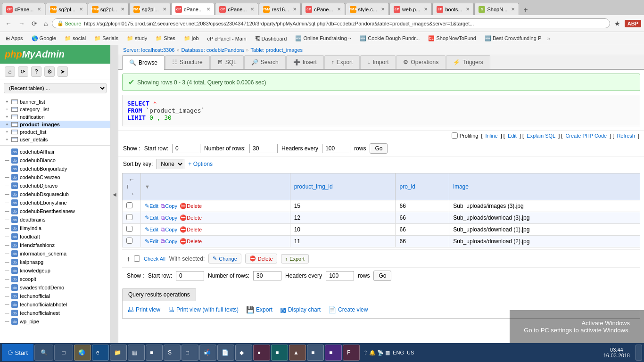  Describe the element at coordinates (271, 39) in the screenshot. I see `bookmark-dashboard: 🏗 Dashboard` at that location.